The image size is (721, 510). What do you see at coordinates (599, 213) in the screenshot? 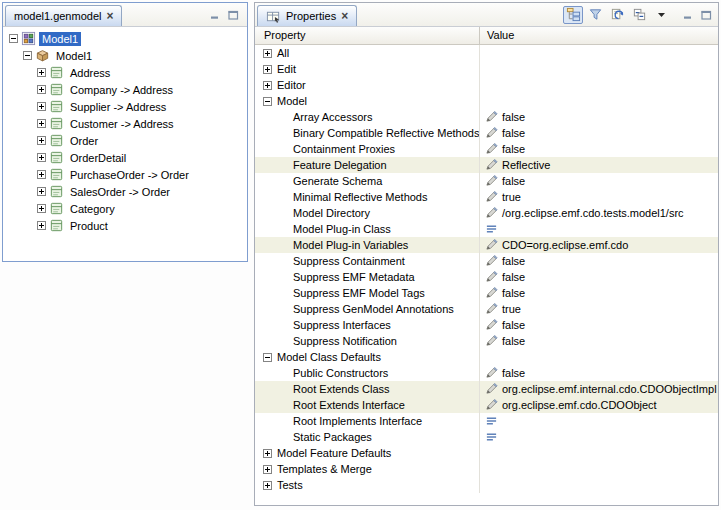
I see `property-value-cell: /org.eclipse.emf.cdo.tests.model1/src` at bounding box center [599, 213].